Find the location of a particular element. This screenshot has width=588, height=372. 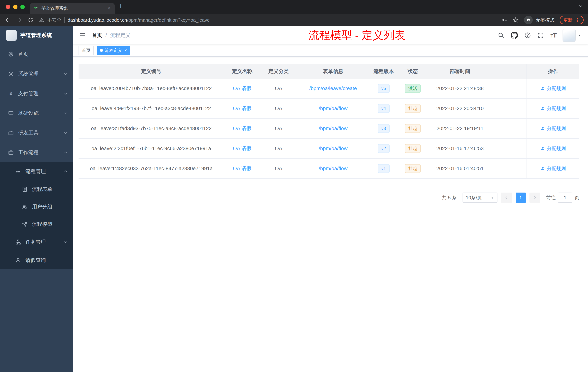

search-icon is located at coordinates (501, 35).